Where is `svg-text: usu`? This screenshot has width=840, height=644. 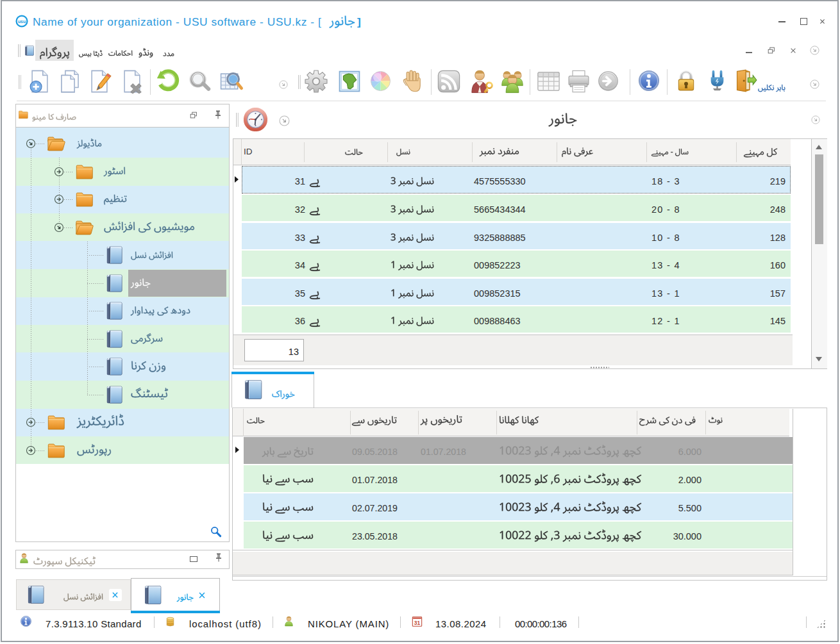
svg-text: usu is located at coordinates (22, 22).